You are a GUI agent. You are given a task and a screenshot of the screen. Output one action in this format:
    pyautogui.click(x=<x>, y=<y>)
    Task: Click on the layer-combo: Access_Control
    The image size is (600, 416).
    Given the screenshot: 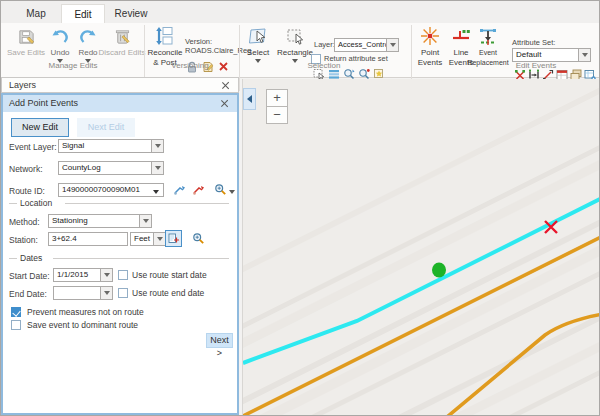 What is the action you would take?
    pyautogui.click(x=360, y=45)
    